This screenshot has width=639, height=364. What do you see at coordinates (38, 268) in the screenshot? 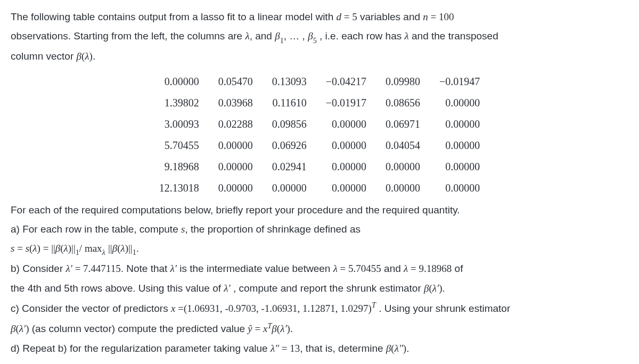
I see `text: b) Consider` at bounding box center [38, 268].